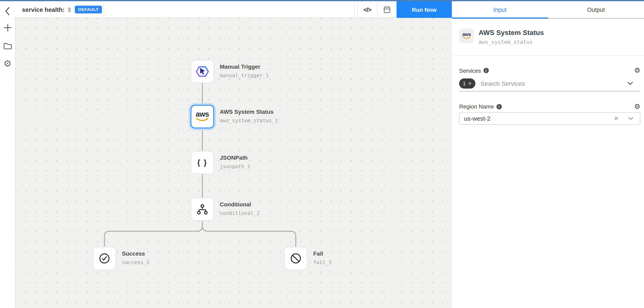 The height and width of the screenshot is (308, 644). I want to click on schedule-button, so click(387, 10).